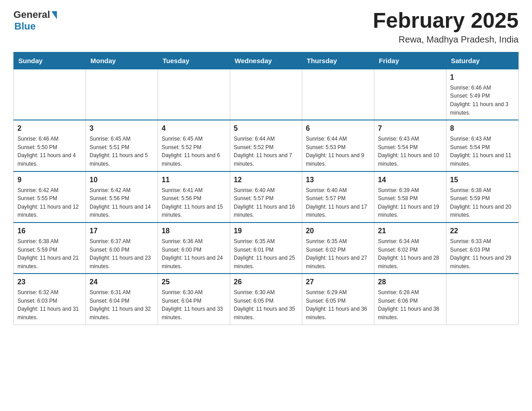 The width and height of the screenshot is (532, 411). What do you see at coordinates (410, 248) in the screenshot?
I see `table-row: 21Sunrise: 6:34 AM Sunset: 6:02 PM Dayli…` at bounding box center [410, 248].